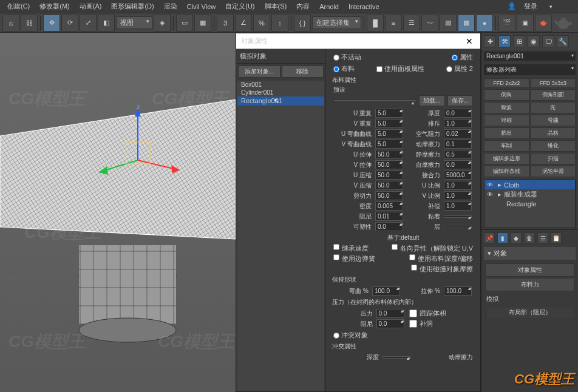  I want to click on window-crossing-icon: ▦, so click(203, 23).